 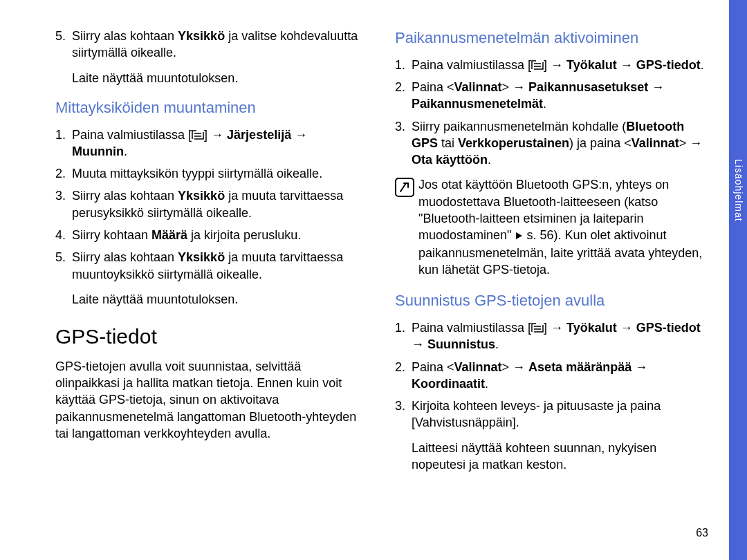 I want to click on step-text: Paina valmiustilassa [] → Järjestelijä →…, so click(x=219, y=144).